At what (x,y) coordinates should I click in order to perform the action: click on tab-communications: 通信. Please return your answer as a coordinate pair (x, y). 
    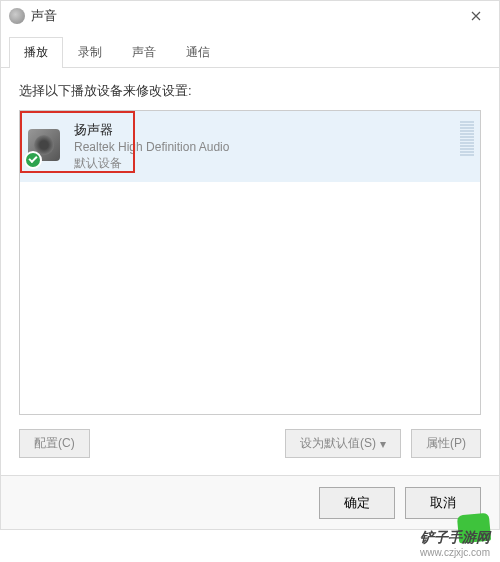
    Looking at the image, I should click on (198, 52).